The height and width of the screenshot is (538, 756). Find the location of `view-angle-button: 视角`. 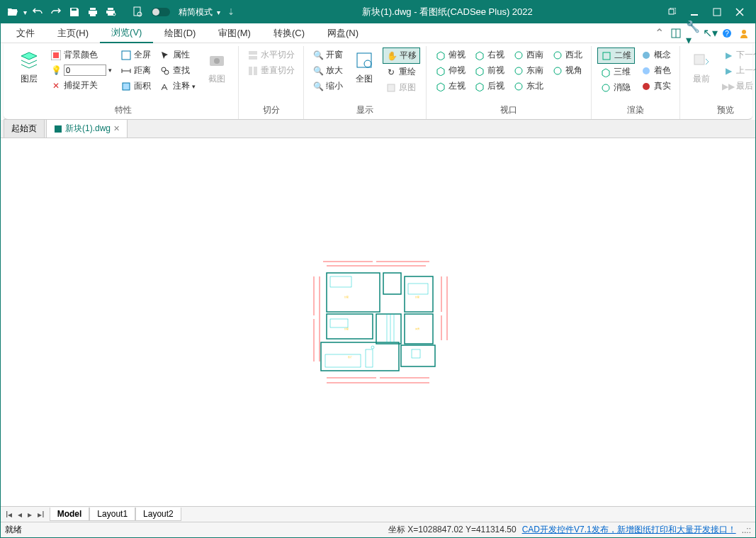

view-angle-button: 视角 is located at coordinates (567, 71).